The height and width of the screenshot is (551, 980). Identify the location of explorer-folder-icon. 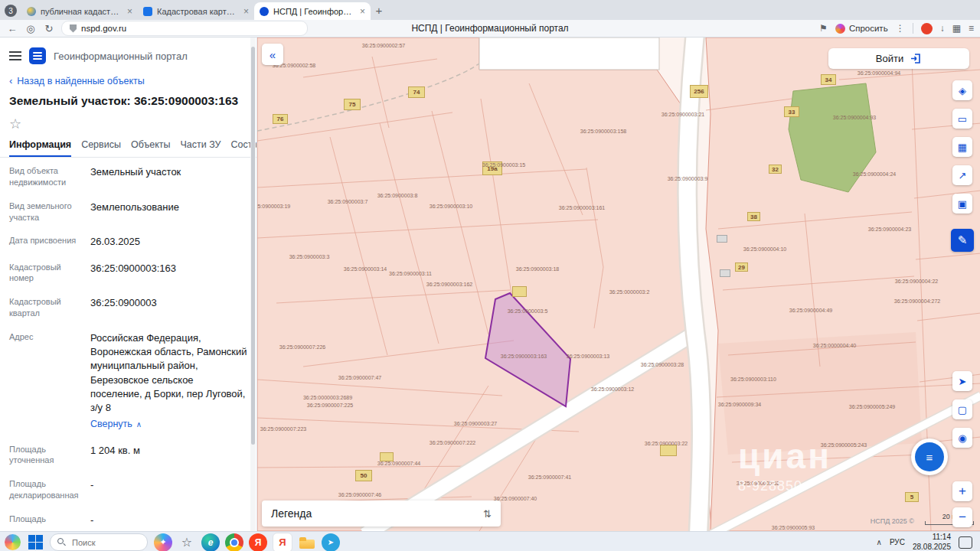
(307, 542).